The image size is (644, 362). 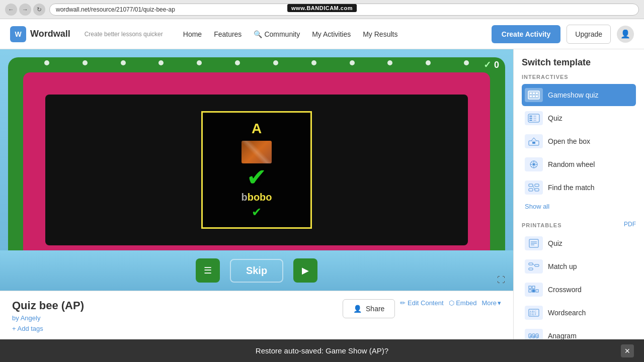 I want to click on sidebar-item-crossword: Crossword, so click(x=579, y=290).